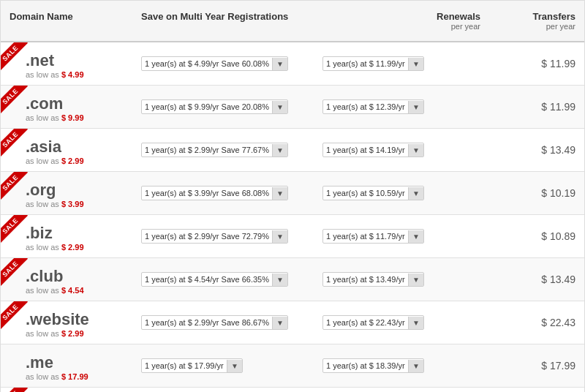 The height and width of the screenshot is (392, 585). What do you see at coordinates (292, 193) in the screenshot?
I see `table-row: .orgas low as $ 3.991 year(s) at $ 3.99/…` at bounding box center [292, 193].